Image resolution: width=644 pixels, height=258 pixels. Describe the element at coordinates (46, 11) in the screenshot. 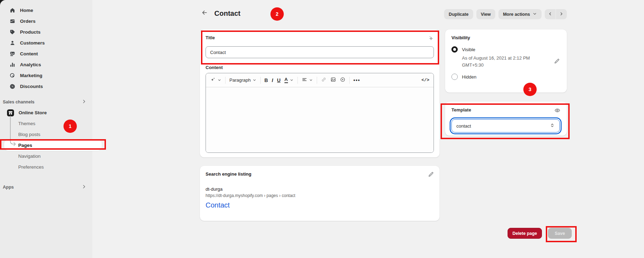

I see `sidebar-item-home: Home` at that location.